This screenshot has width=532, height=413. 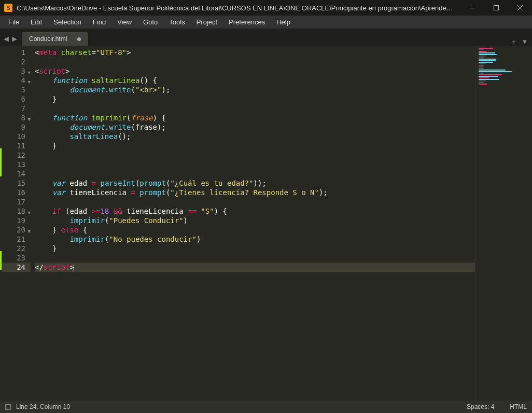 I want to click on menu-tools: Tools, so click(x=177, y=22).